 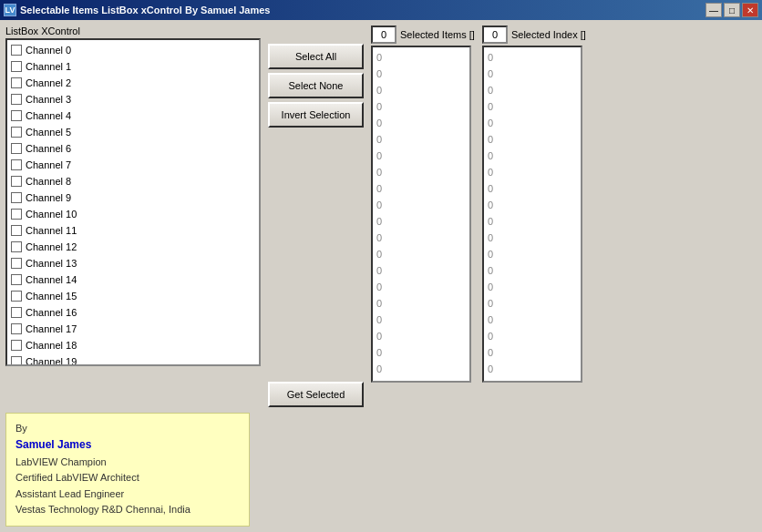 I want to click on invert-selection-button: Invert Selection, so click(x=315, y=115).